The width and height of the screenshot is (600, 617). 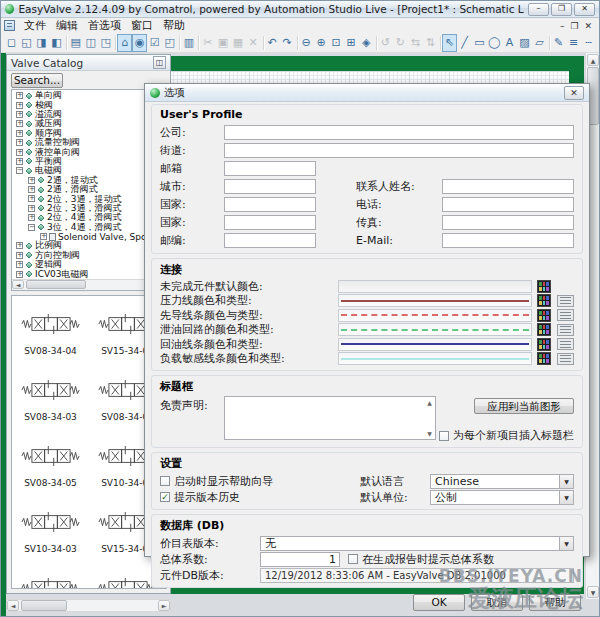 I want to click on flip-horizontal-icon: ⇆, so click(x=416, y=43).